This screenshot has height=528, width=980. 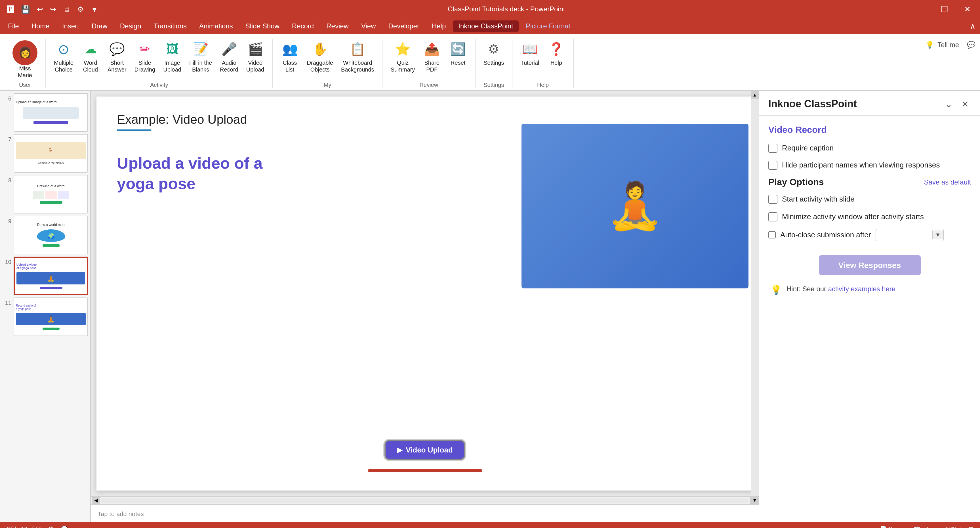 I want to click on slide-content-6: Upload an image of a word, so click(x=51, y=113).